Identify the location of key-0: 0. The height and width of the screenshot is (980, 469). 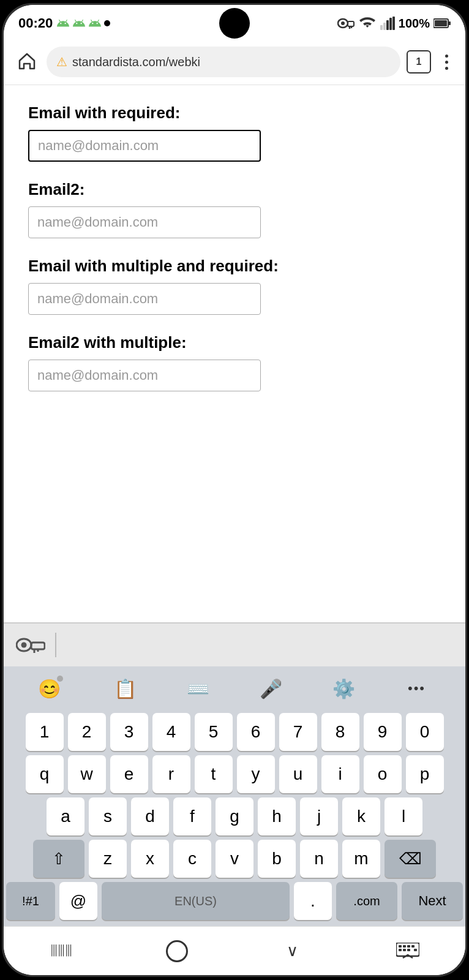
(425, 732).